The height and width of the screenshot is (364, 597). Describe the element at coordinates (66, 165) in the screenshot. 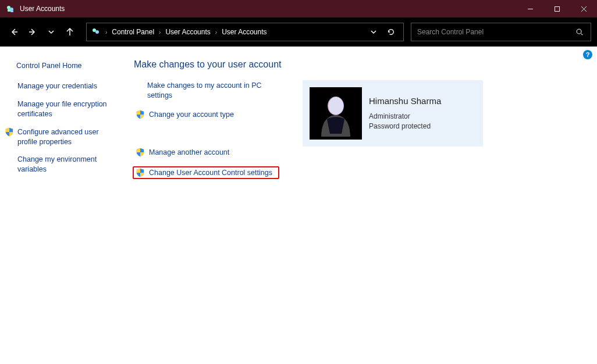

I see `sidebar-item-label: Change my environment variables` at that location.